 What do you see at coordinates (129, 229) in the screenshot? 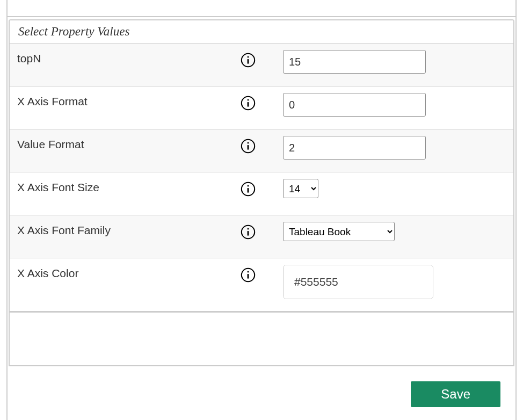
I see `label-xAxisFontFamily: X Axis Font Family` at bounding box center [129, 229].